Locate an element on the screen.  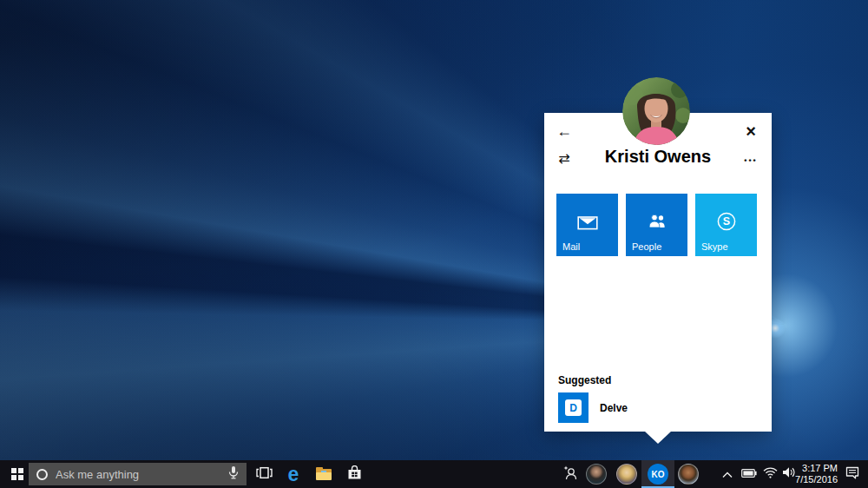
microphone-icon is located at coordinates (233, 474).